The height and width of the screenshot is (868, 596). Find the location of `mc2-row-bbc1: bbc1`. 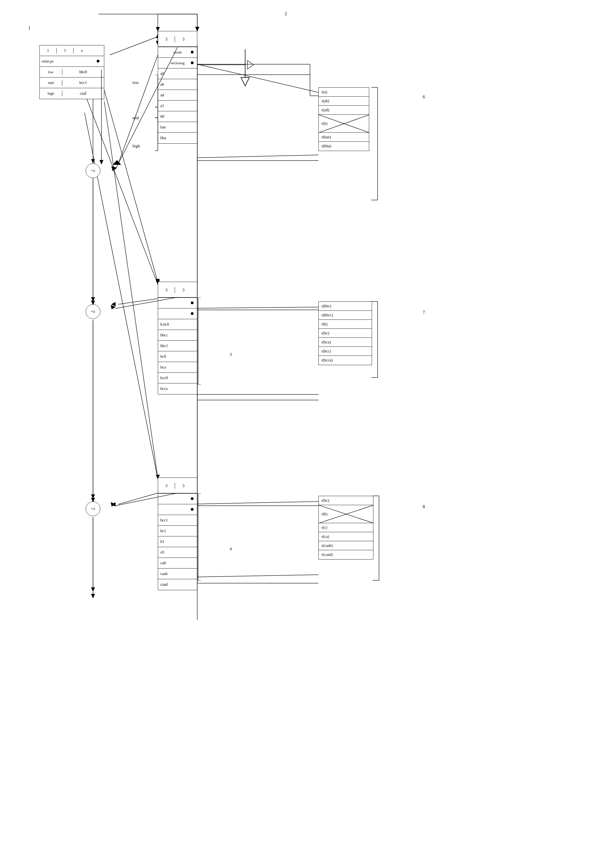

mc2-row-bbc1: bbc1 is located at coordinates (164, 346).